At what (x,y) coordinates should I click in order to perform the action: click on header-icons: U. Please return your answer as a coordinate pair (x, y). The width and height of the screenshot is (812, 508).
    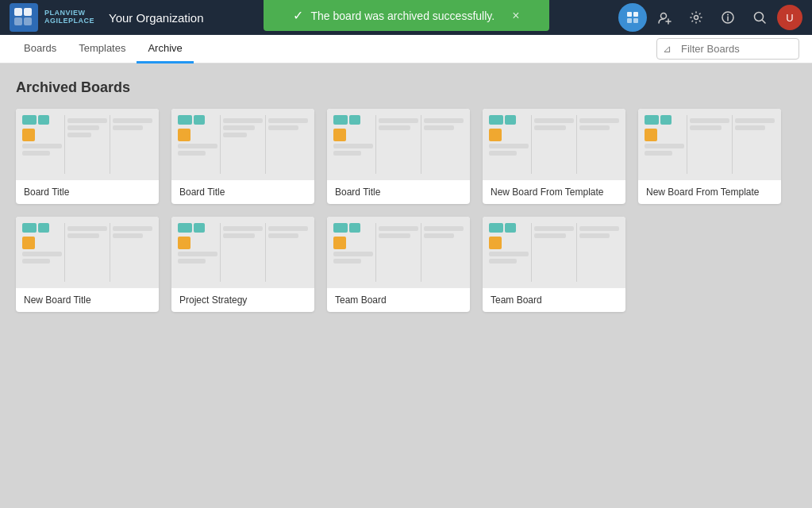
    Looking at the image, I should click on (710, 17).